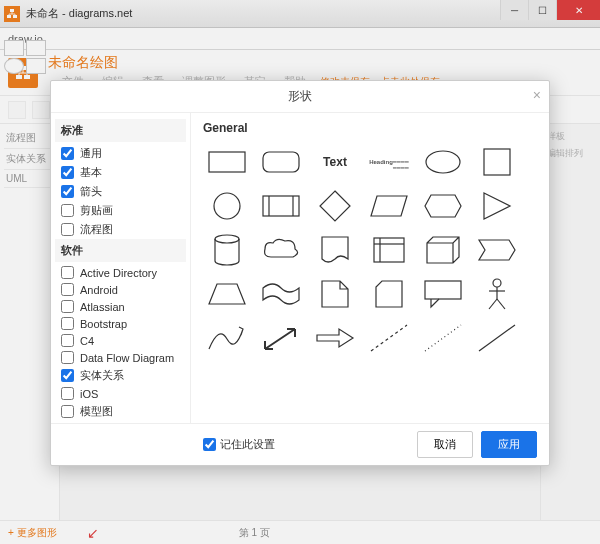 The image size is (600, 544). What do you see at coordinates (445, 444) in the screenshot?
I see `cancel-button: 取消` at bounding box center [445, 444].